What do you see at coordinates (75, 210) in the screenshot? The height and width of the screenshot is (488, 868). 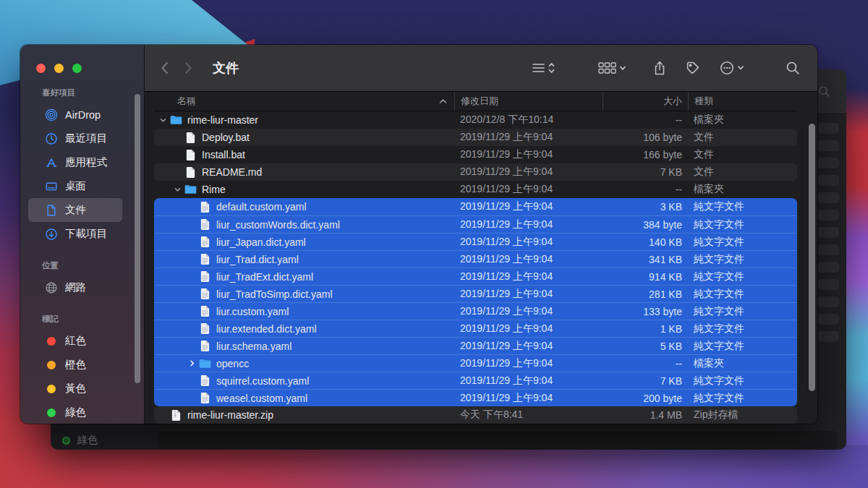 I see `sidebar-item-label: 文件` at bounding box center [75, 210].